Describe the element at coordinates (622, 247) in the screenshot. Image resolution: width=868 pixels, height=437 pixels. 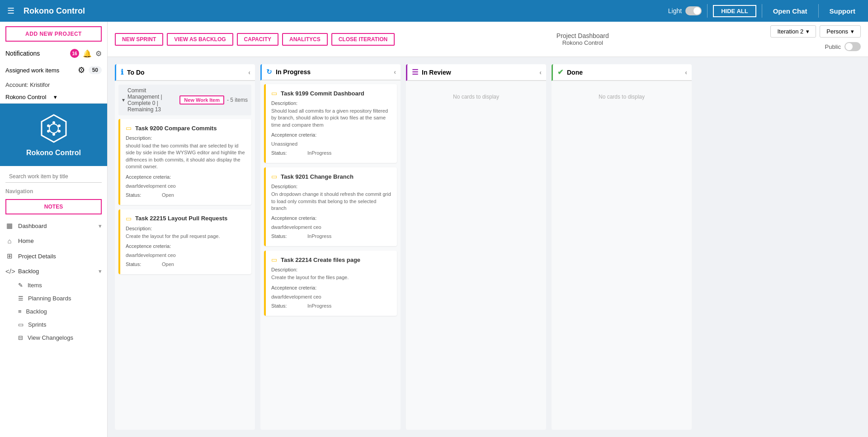
I see `column-done: ✔ Done ‹ No cards to display` at that location.